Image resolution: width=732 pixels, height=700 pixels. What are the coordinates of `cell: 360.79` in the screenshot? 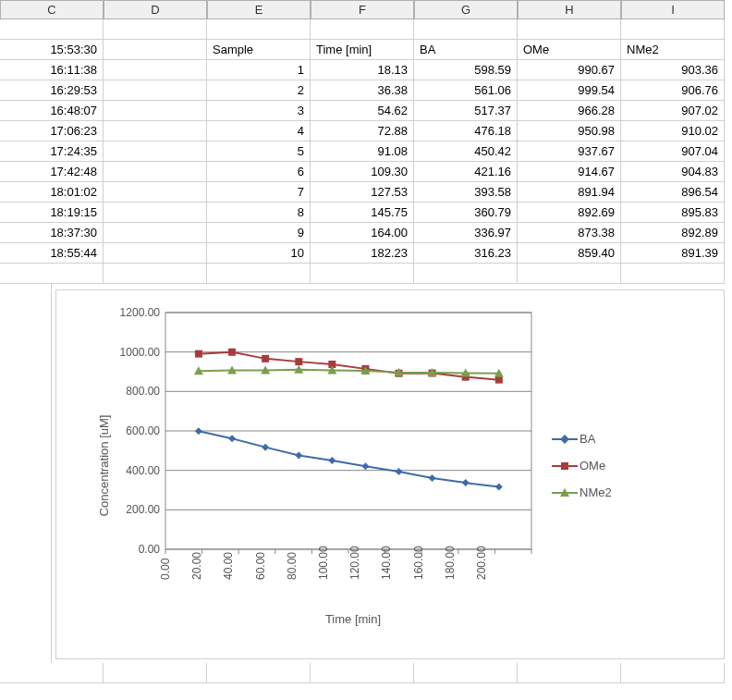 It's located at (466, 213).